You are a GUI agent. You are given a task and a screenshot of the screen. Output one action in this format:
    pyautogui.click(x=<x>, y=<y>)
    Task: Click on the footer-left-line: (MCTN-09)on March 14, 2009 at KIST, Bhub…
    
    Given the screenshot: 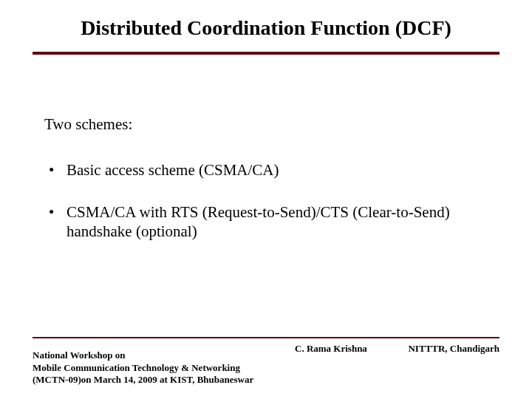 What is the action you would take?
    pyautogui.click(x=158, y=380)
    